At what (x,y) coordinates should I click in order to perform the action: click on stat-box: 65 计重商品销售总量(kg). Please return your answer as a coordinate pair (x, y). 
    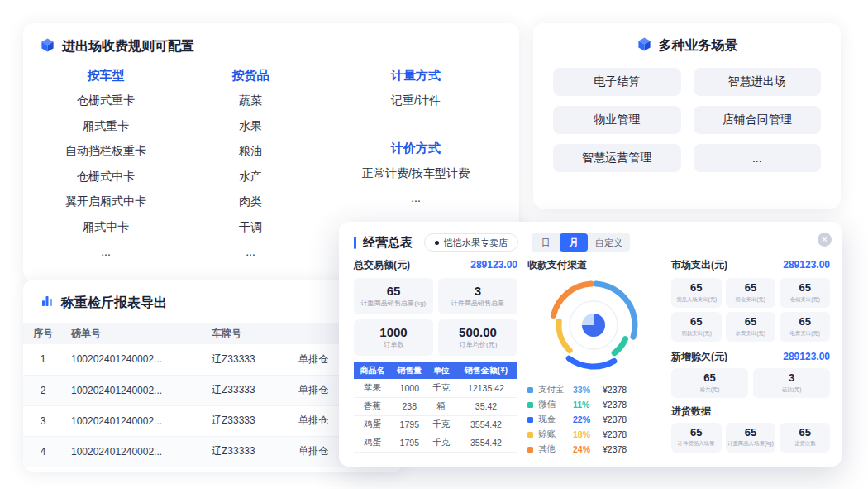
    Looking at the image, I should click on (393, 296).